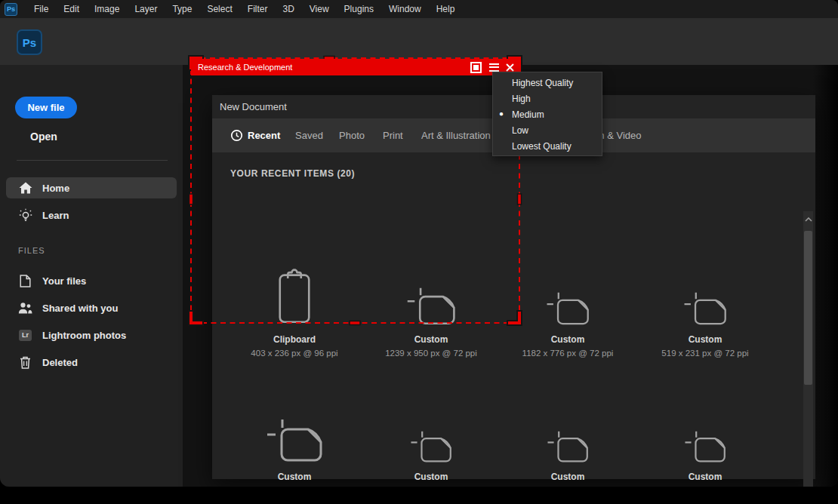  Describe the element at coordinates (494, 64) in the screenshot. I see `hamburger-icon` at that location.